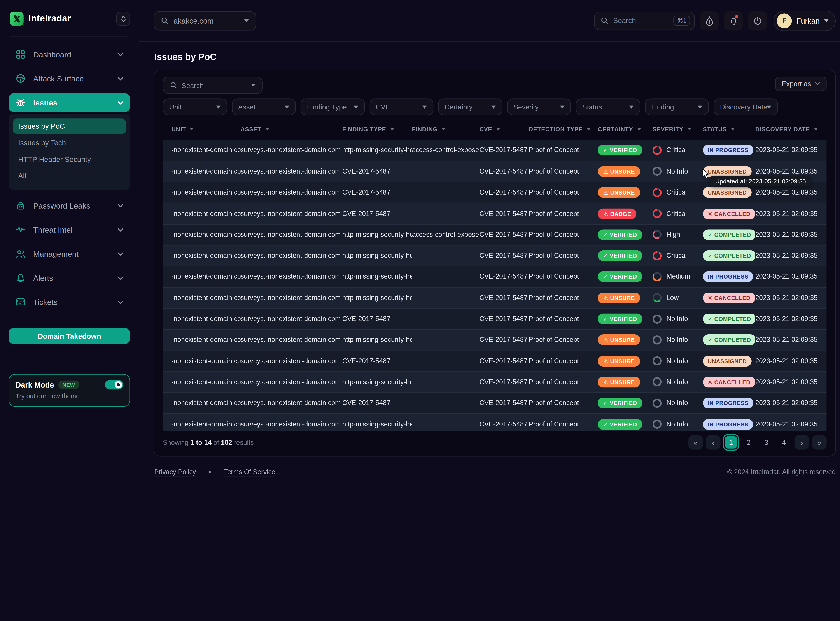 The image size is (840, 621). What do you see at coordinates (801, 84) in the screenshot?
I see `export-as-button: Export as` at bounding box center [801, 84].